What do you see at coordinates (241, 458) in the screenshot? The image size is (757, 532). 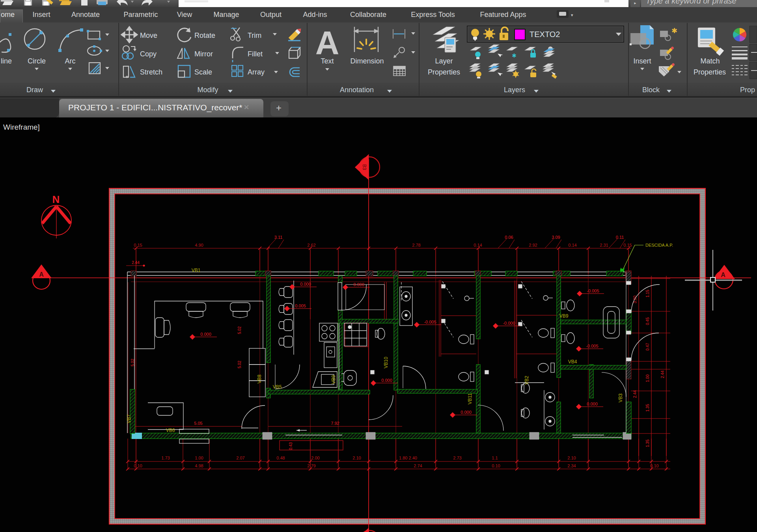 I see `svg-text: 2.07` at bounding box center [241, 458].